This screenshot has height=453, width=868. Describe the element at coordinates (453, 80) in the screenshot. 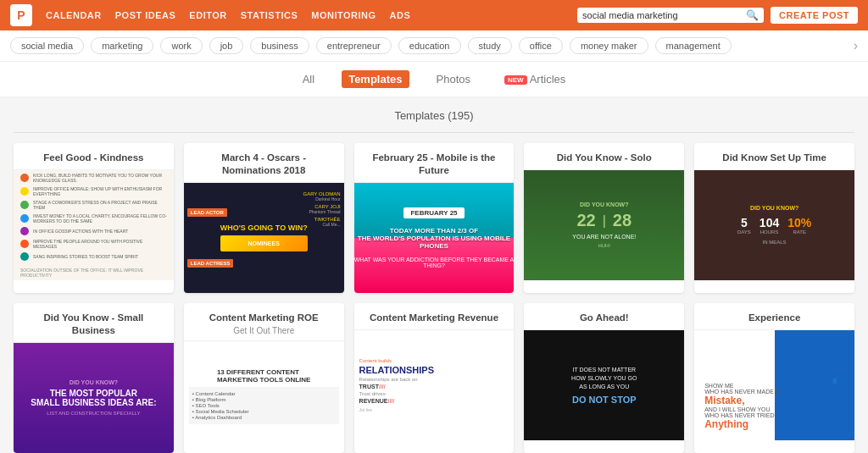

I see `tab-photos: Photos` at that location.